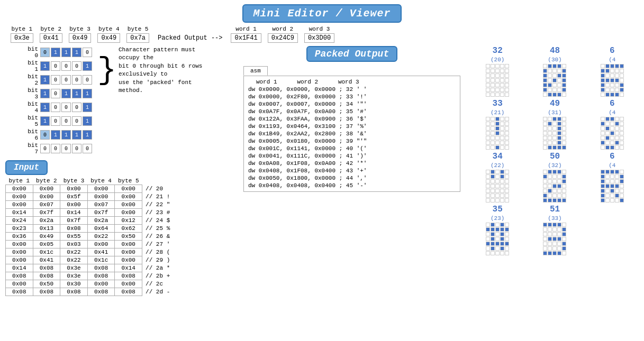 Image resolution: width=644 pixels, height=341 pixels. I want to click on output-row-1: dw 0x0000, 0x2F80, 0x0000 ; 33 '!', so click(307, 97).